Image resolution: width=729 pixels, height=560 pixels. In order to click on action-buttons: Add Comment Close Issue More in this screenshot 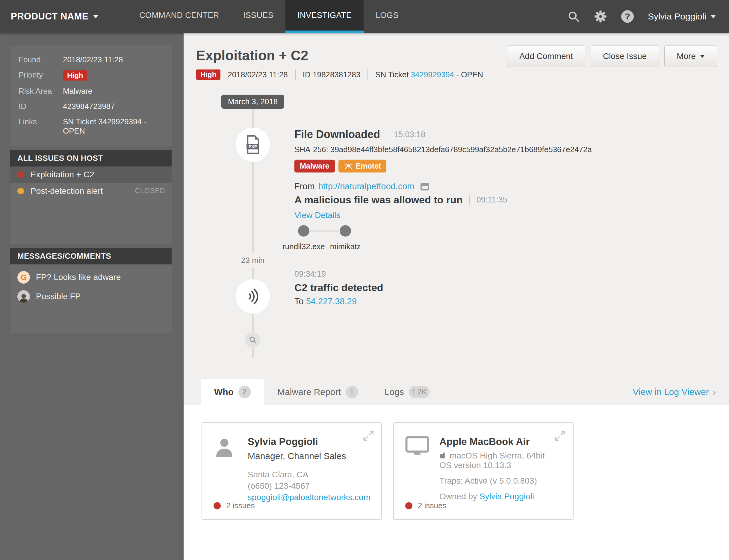, I will do `click(612, 56)`.